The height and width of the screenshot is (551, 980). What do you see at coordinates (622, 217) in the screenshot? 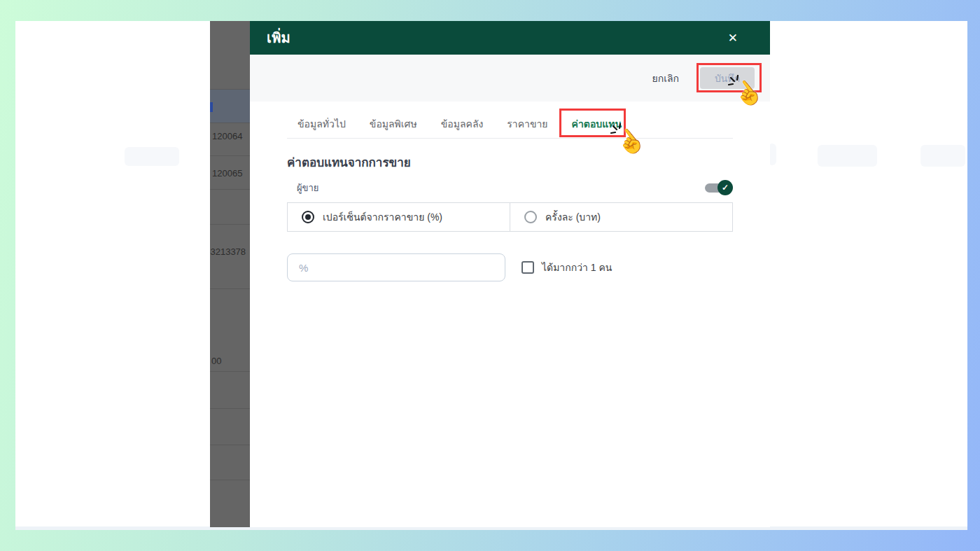
I see `radio-option-per-time: ครั้งละ (บาท)` at bounding box center [622, 217].